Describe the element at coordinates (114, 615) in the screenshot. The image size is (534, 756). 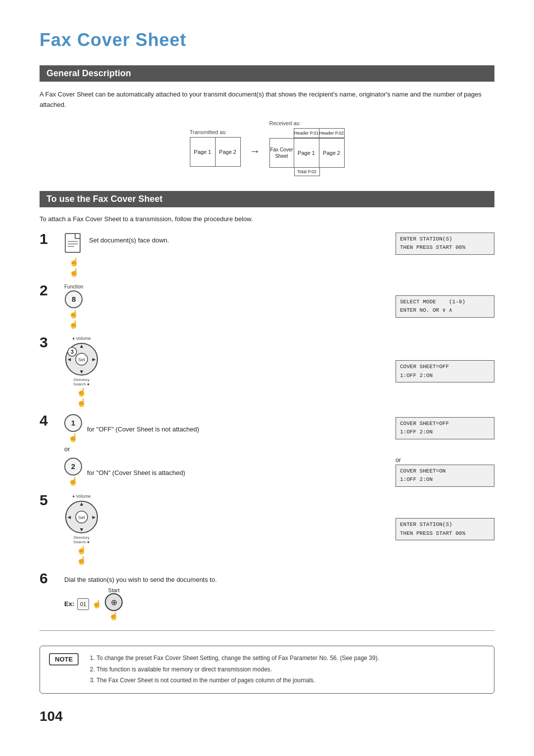
I see `finger-icon-6b: ☝` at that location.